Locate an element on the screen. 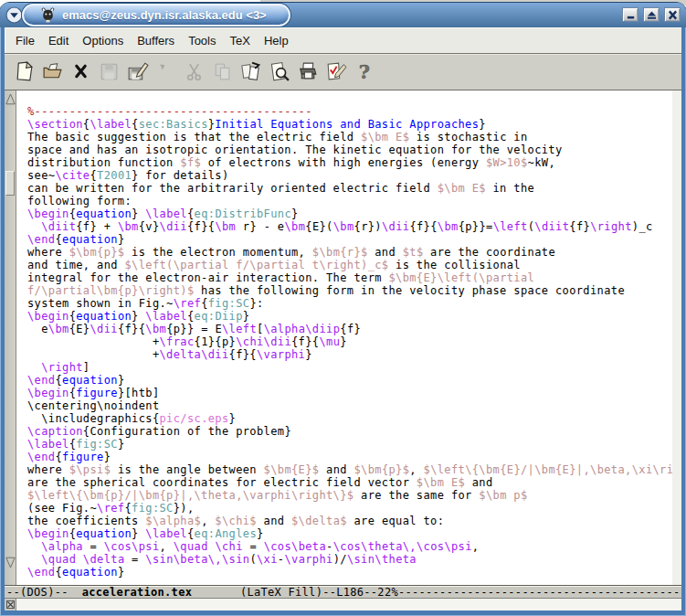  window-titlebar: emacs@zeus.dyn.isr.alaska.edu <3> is located at coordinates (343, 15).